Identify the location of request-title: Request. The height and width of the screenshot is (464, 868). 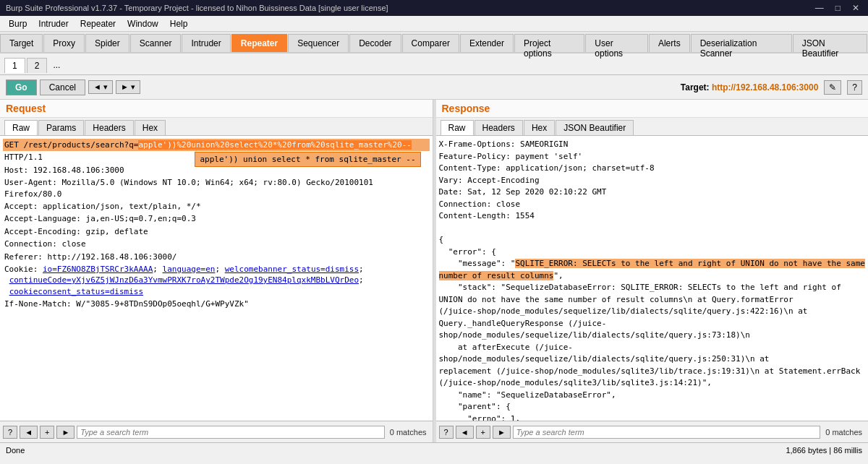
(216, 108).